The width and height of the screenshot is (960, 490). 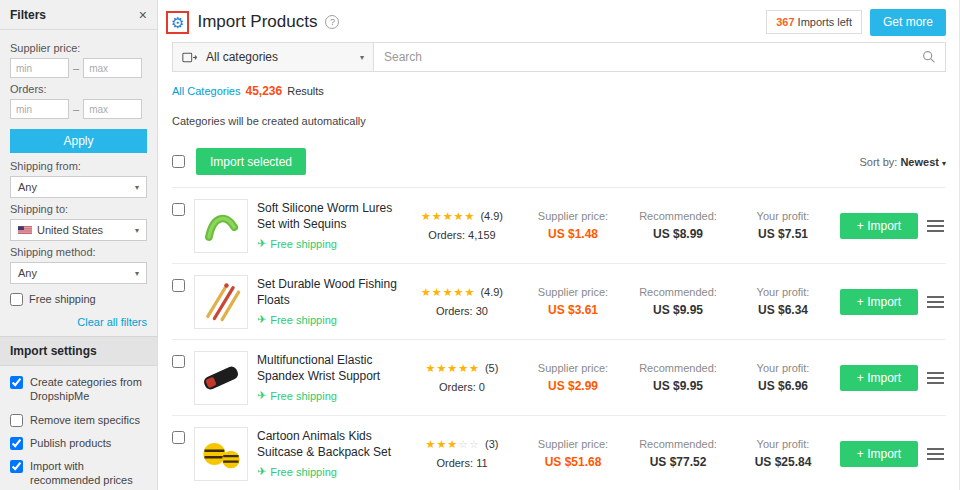 I want to click on free-shipping-checkbox, so click(x=16, y=300).